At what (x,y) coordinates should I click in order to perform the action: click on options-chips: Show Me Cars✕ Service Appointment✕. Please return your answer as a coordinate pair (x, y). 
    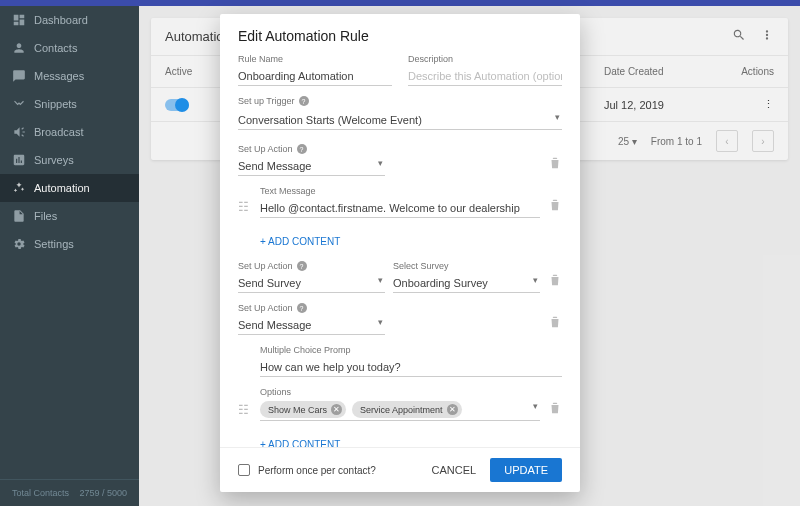
    Looking at the image, I should click on (400, 410).